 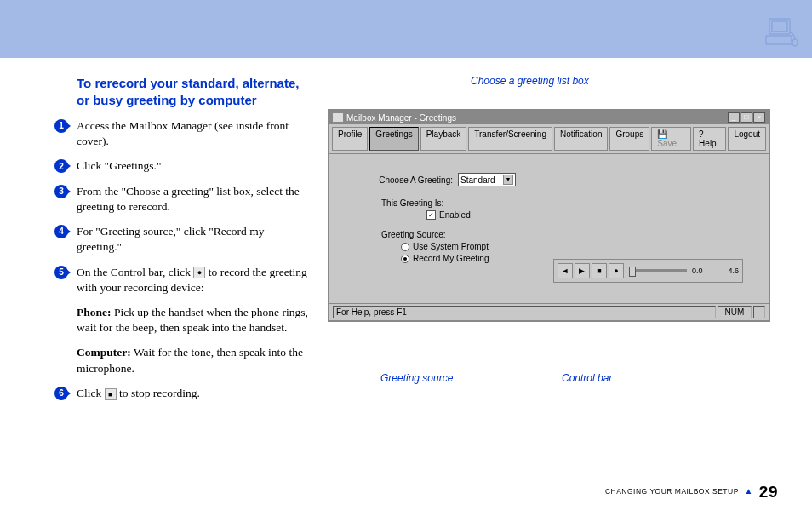 What do you see at coordinates (759, 312) in the screenshot?
I see `status-resize-grip` at bounding box center [759, 312].